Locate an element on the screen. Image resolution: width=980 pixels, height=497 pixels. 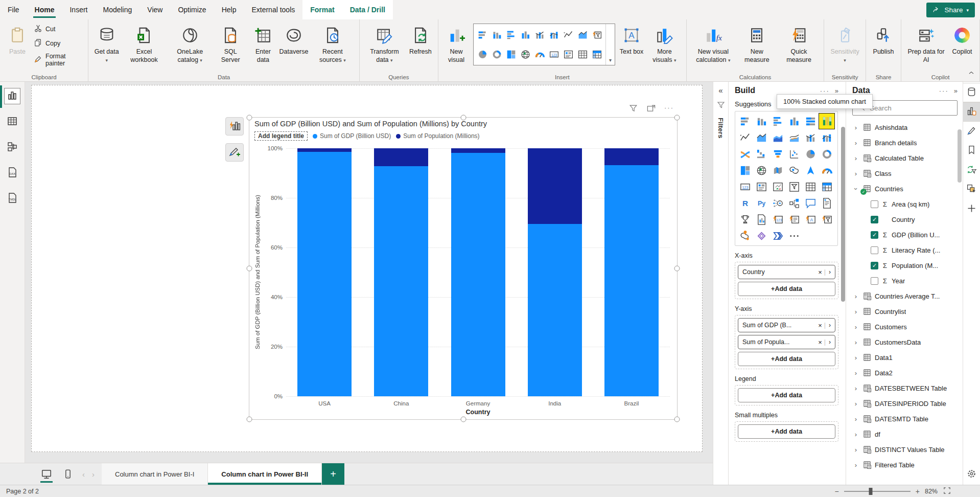
gcombo1-visual-icon is located at coordinates (810, 138).